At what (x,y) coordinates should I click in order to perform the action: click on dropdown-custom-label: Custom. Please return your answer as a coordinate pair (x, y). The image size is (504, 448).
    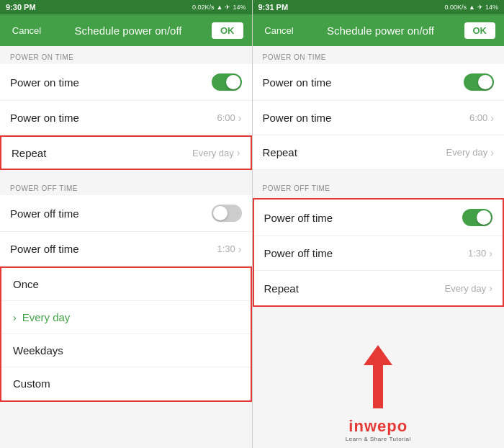
    Looking at the image, I should click on (32, 383).